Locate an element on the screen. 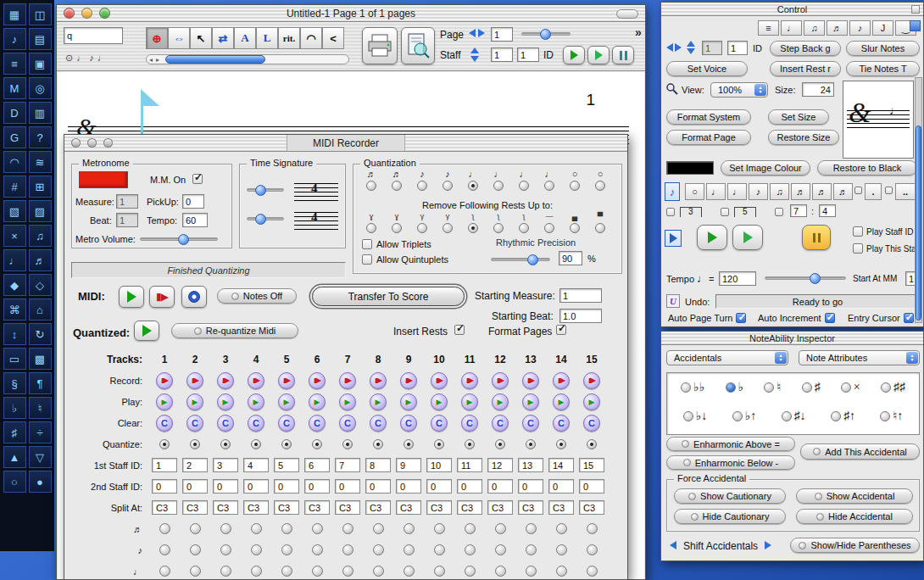  toolbar-hscrollbar: ◂ ▸ is located at coordinates (248, 59).